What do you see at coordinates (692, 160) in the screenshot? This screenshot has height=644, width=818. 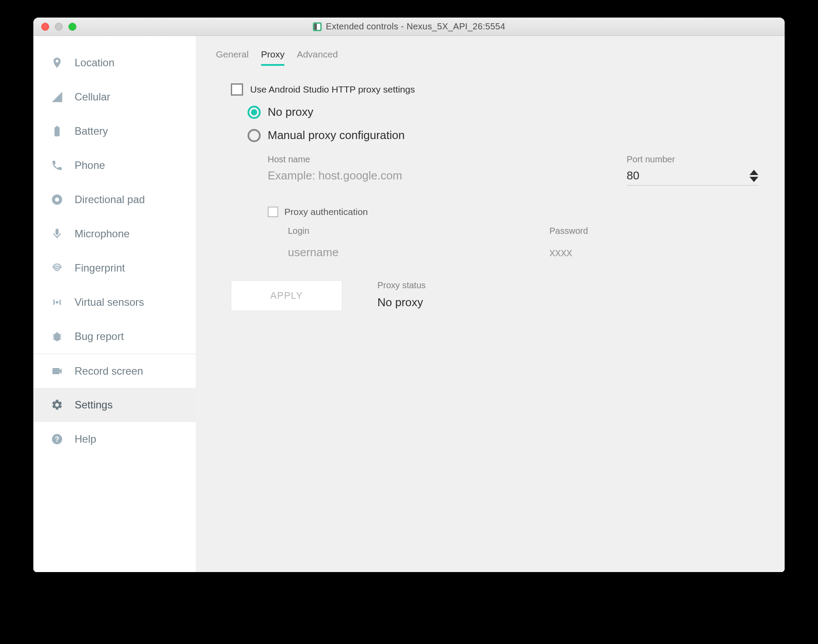 I see `port-label: Port number` at bounding box center [692, 160].